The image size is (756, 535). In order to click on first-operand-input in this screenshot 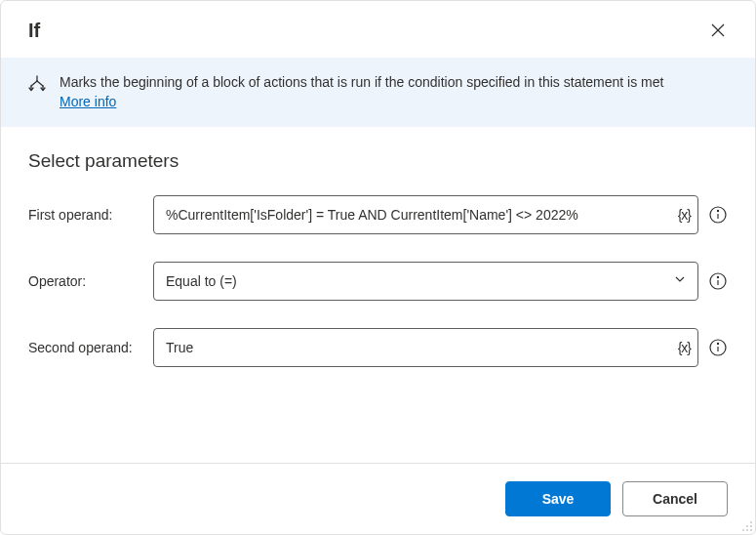, I will do `click(425, 215)`.